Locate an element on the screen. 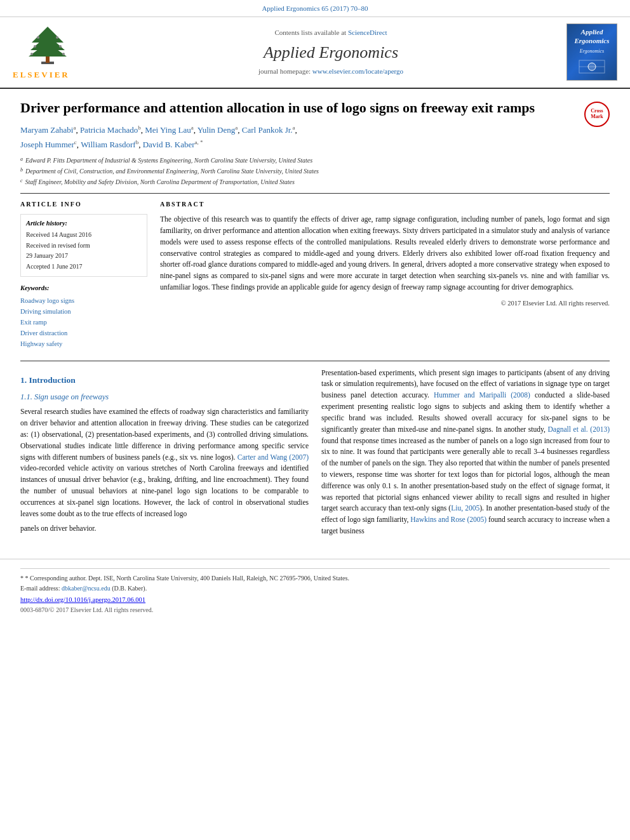 This screenshot has width=630, height=840. keyword-4: Driver distraction is located at coordinates (84, 333).